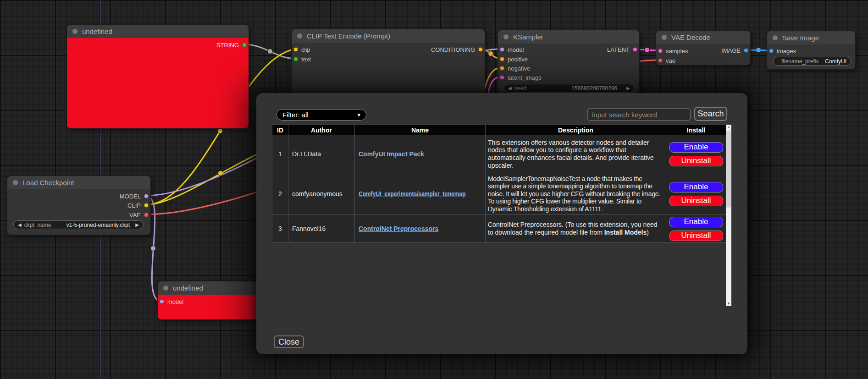 The image size is (868, 379). What do you see at coordinates (731, 50) in the screenshot?
I see `slot-label: IMAGE` at bounding box center [731, 50].